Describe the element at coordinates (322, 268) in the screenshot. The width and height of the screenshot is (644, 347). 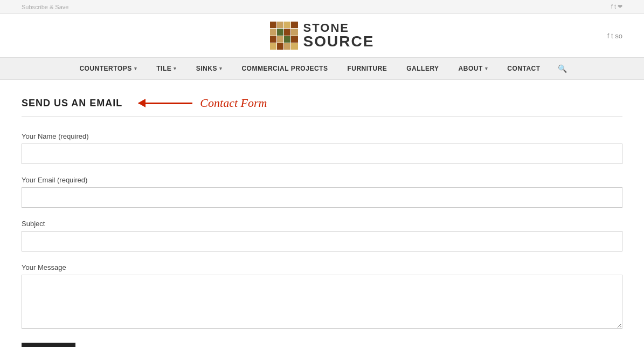
I see `message-label: Your Message` at that location.